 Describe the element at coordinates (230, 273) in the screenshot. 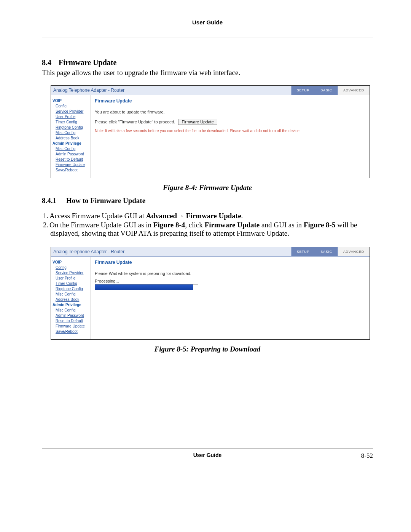

I see `gui-wait-text: Please Wait while system is preparing fo…` at that location.